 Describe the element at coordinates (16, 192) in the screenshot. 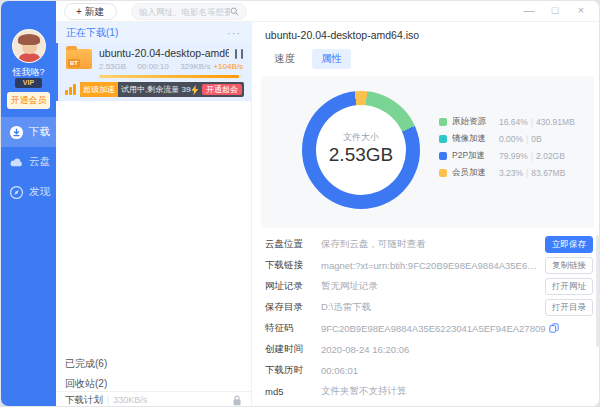

I see `discover-icon` at that location.